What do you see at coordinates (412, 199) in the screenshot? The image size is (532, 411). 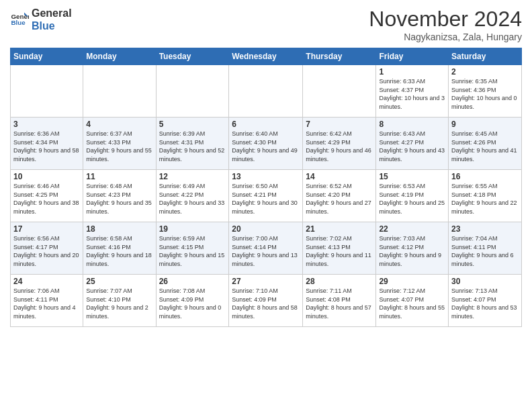 I see `day-info: Sunrise: 6:53 AM Sunset: 4:19 PM Dayligh…` at bounding box center [412, 199].